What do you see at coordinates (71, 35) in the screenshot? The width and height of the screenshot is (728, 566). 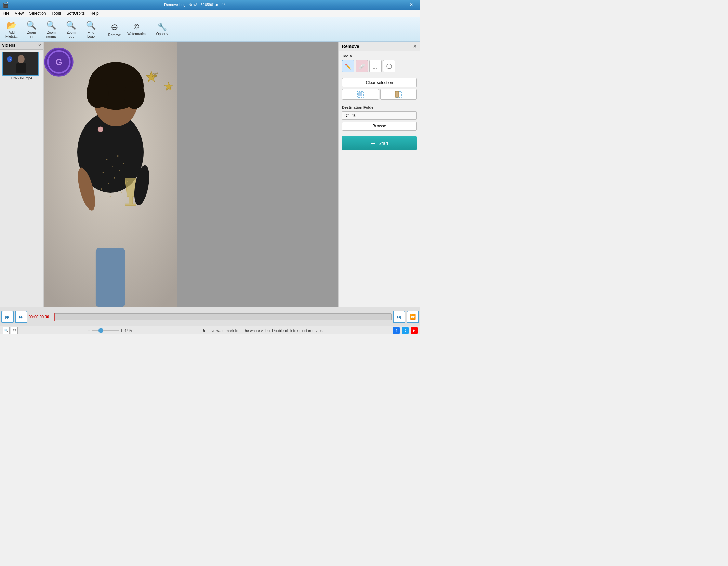 I see `zoom-out-label: Zoomout` at bounding box center [71, 35].